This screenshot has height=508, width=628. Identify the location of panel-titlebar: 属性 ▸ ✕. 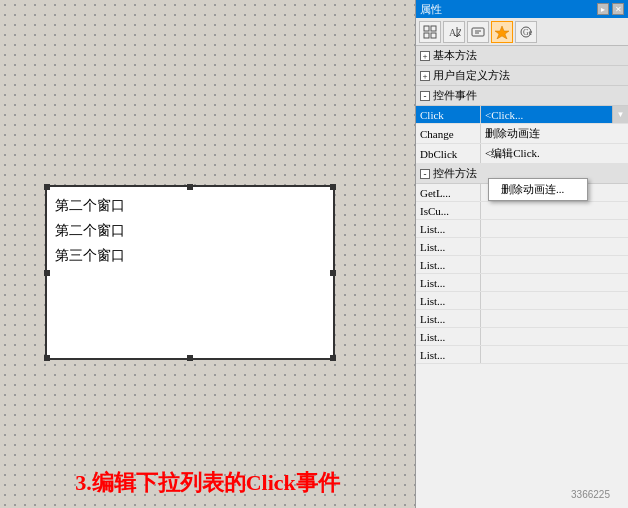
(522, 9).